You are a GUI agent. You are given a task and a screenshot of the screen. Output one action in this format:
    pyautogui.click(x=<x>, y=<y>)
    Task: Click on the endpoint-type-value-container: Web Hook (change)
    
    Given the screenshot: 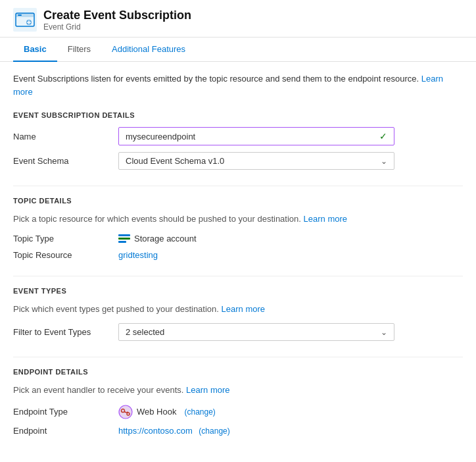 What is the action you would take?
    pyautogui.click(x=291, y=412)
    